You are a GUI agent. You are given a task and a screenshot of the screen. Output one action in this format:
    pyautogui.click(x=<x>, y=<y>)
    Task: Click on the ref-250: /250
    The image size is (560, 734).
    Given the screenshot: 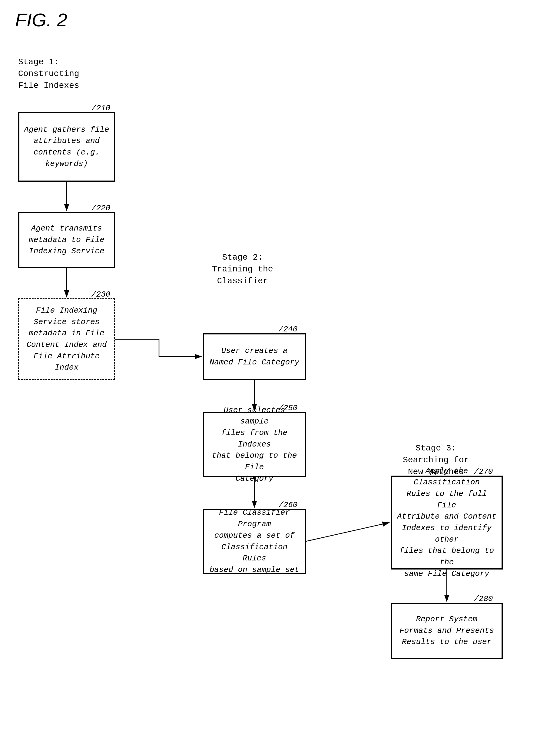 What is the action you would take?
    pyautogui.click(x=288, y=408)
    